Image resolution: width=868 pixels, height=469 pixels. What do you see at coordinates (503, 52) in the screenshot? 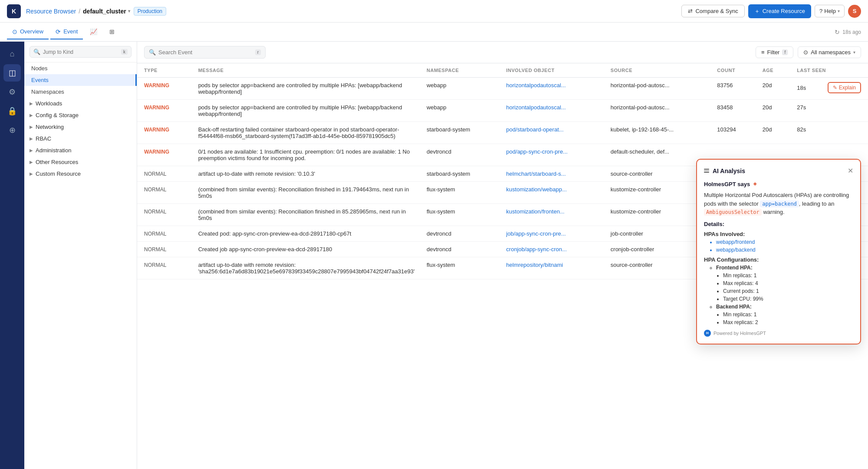
I see `content-toolbar: 🔍 r ≡ Filter f ⊙ All namespaces ▾` at bounding box center [503, 52].